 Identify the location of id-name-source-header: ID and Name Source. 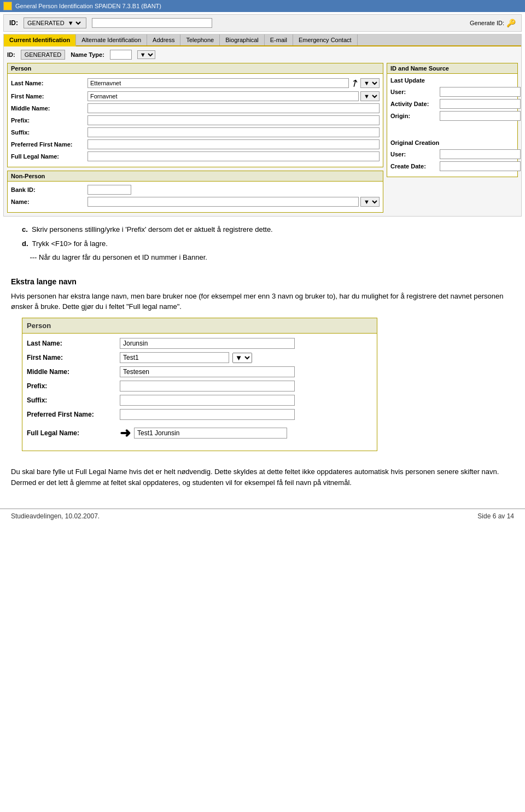
(452, 69).